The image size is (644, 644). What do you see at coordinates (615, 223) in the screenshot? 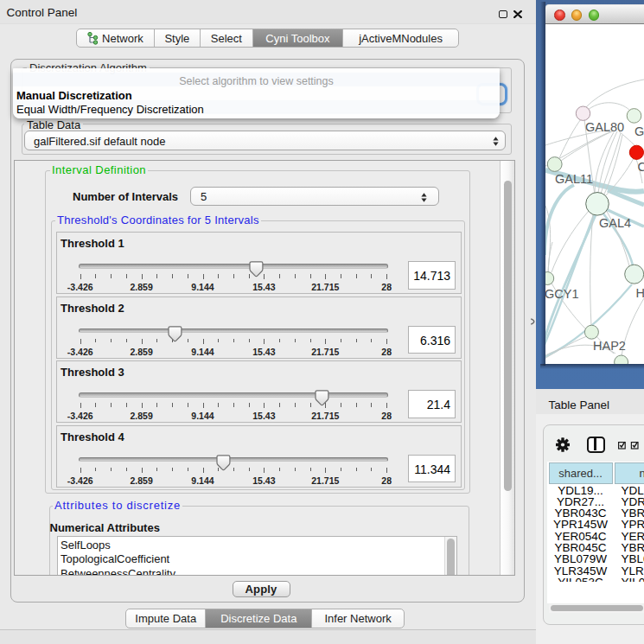
I see `svg-text: GAL4` at bounding box center [615, 223].